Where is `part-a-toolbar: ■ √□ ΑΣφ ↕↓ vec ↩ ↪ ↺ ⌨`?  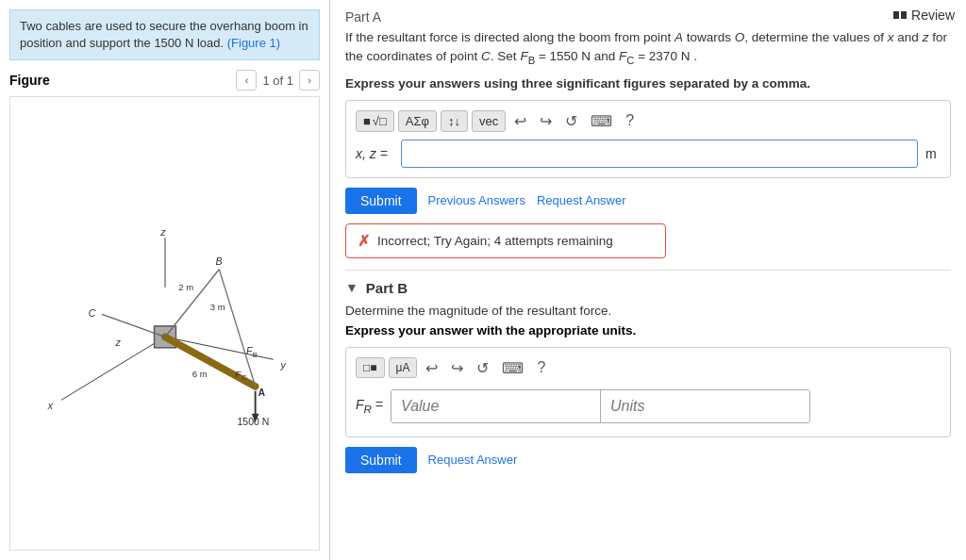 part-a-toolbar: ■ √□ ΑΣφ ↕↓ vec ↩ ↪ ↺ ⌨ is located at coordinates (648, 121).